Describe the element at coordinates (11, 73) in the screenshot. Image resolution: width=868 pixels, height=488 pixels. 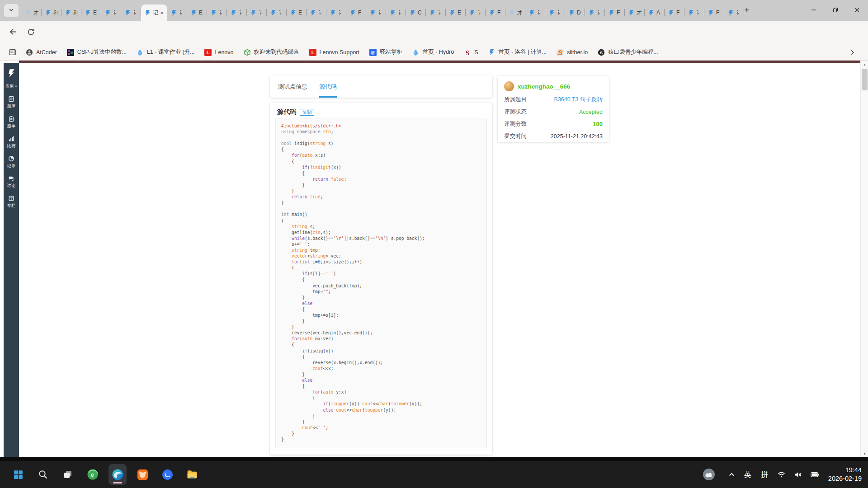
I see `luogu-logo-icon` at that location.